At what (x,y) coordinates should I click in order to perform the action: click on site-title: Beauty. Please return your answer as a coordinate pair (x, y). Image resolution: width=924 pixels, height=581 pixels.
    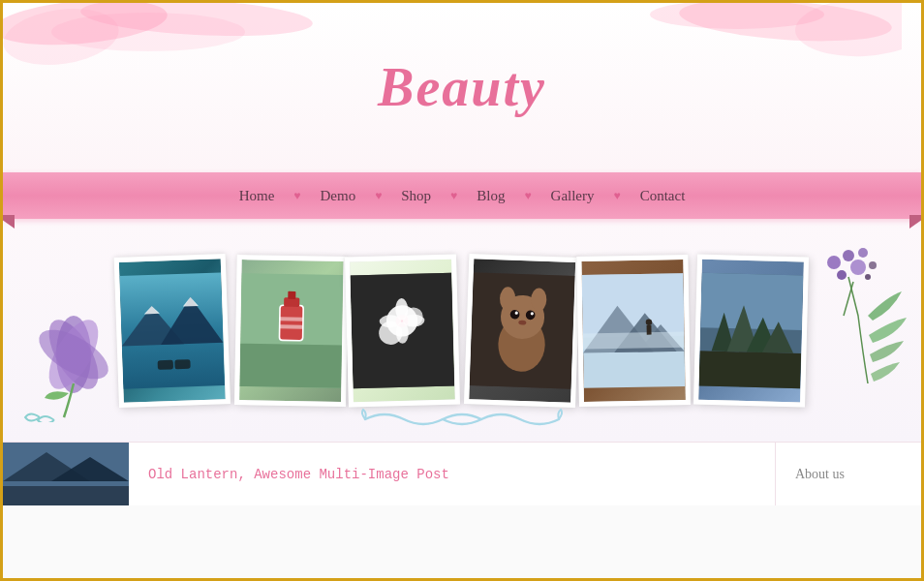
    Looking at the image, I should click on (462, 87).